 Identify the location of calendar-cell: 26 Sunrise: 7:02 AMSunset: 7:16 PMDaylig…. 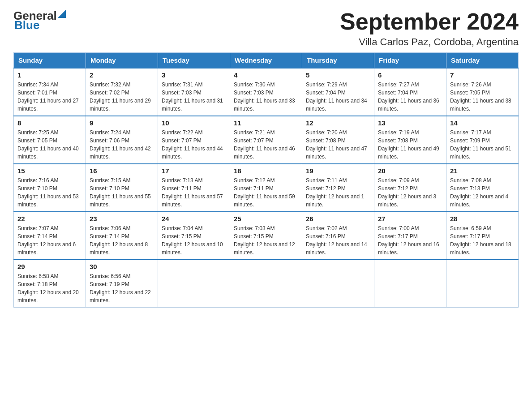
(339, 235).